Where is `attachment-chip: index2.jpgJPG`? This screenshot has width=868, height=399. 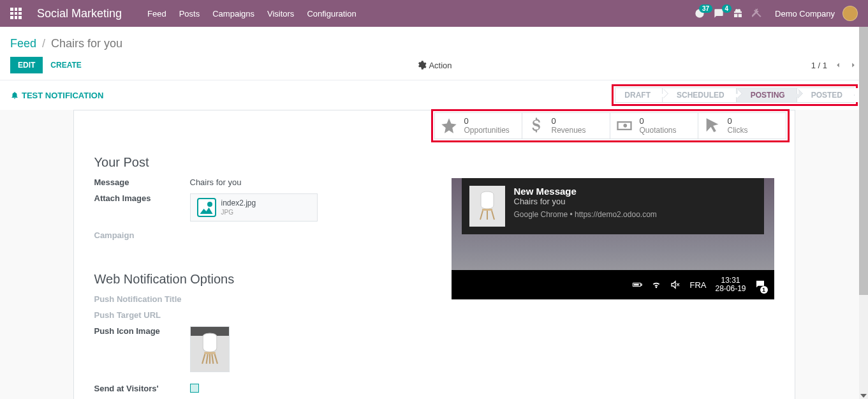 attachment-chip: index2.jpgJPG is located at coordinates (254, 207).